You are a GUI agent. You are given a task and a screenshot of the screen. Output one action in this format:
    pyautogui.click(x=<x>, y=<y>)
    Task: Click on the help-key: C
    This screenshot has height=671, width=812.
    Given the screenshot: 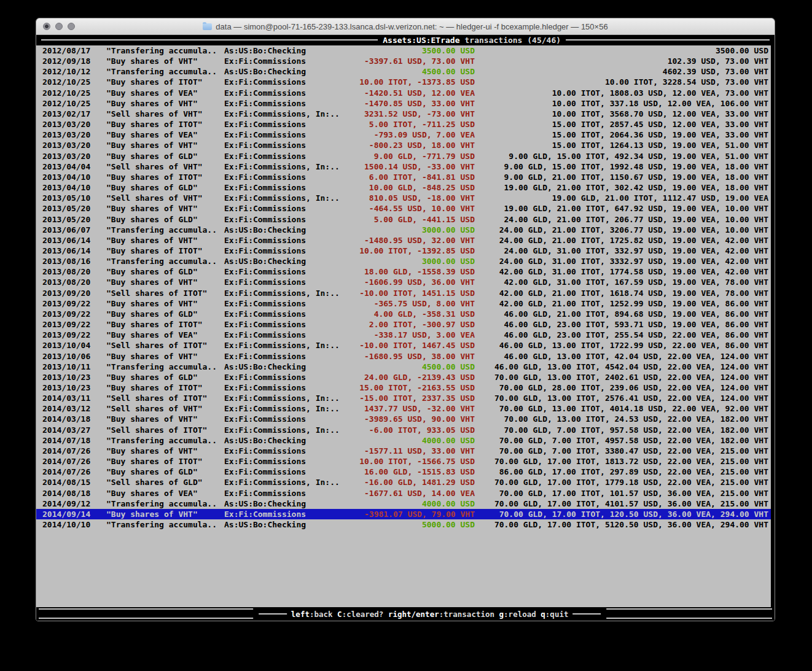 What is the action you would take?
    pyautogui.click(x=340, y=614)
    